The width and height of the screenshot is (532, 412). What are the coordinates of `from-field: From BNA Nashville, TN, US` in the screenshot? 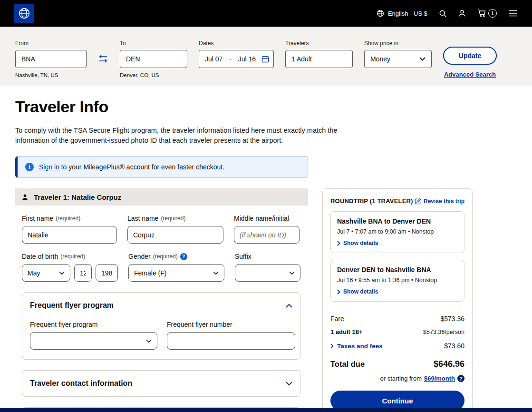 It's located at (51, 59).